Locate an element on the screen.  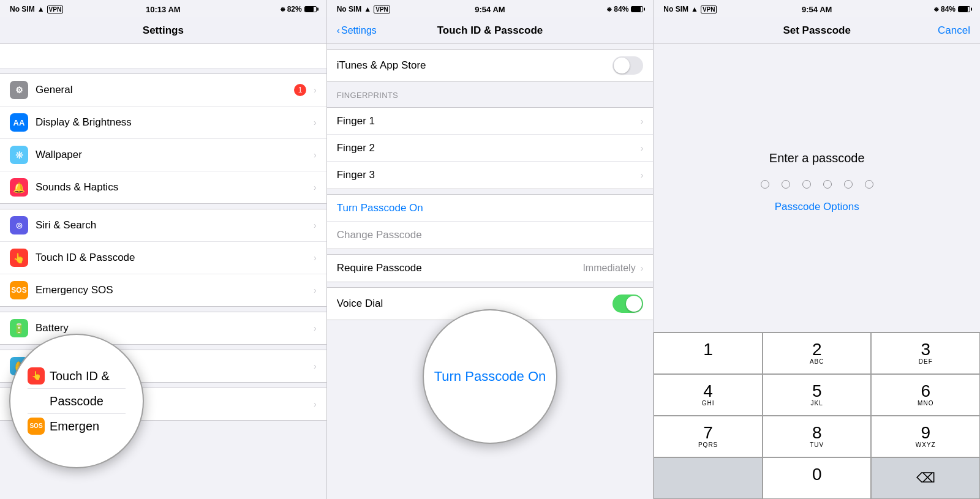
nav-bar-3: Set Passcode Cancel is located at coordinates (817, 31).